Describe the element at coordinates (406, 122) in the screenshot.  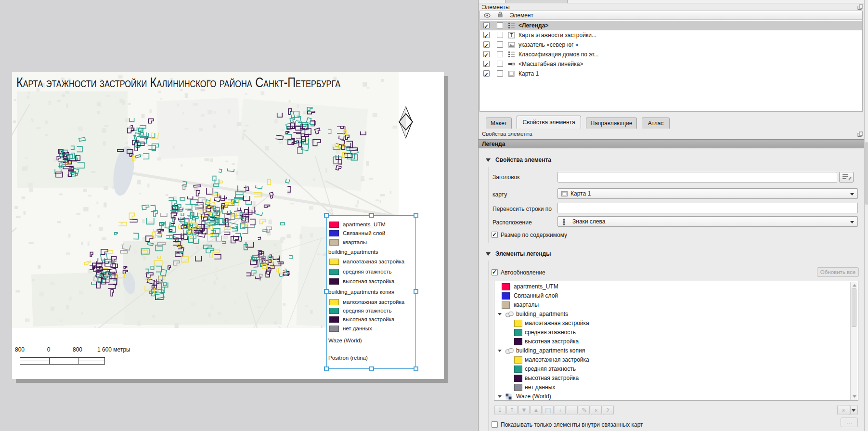
I see `north-arrow` at that location.